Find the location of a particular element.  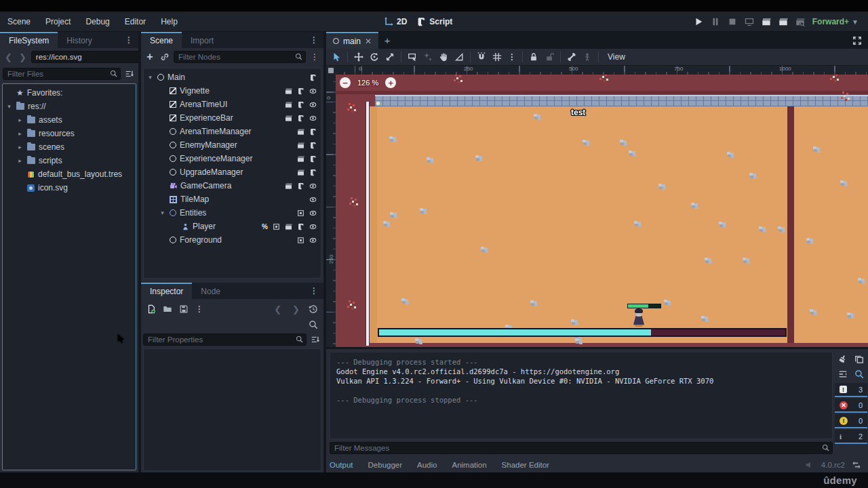

bottom-tab-shader-editor: Shader Editor is located at coordinates (526, 465).